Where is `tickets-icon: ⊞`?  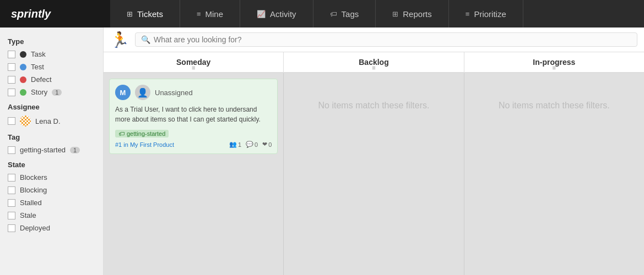
tickets-icon: ⊞ is located at coordinates (130, 14).